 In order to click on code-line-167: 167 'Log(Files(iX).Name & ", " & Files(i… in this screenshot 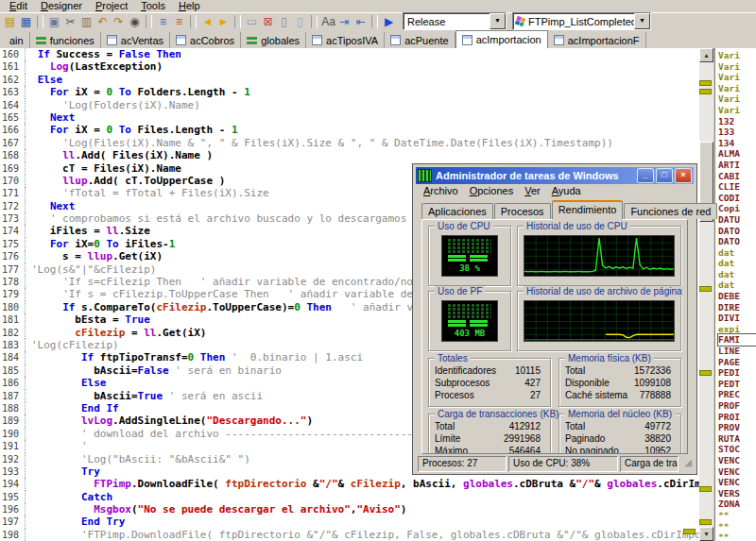, I will do `click(350, 144)`.